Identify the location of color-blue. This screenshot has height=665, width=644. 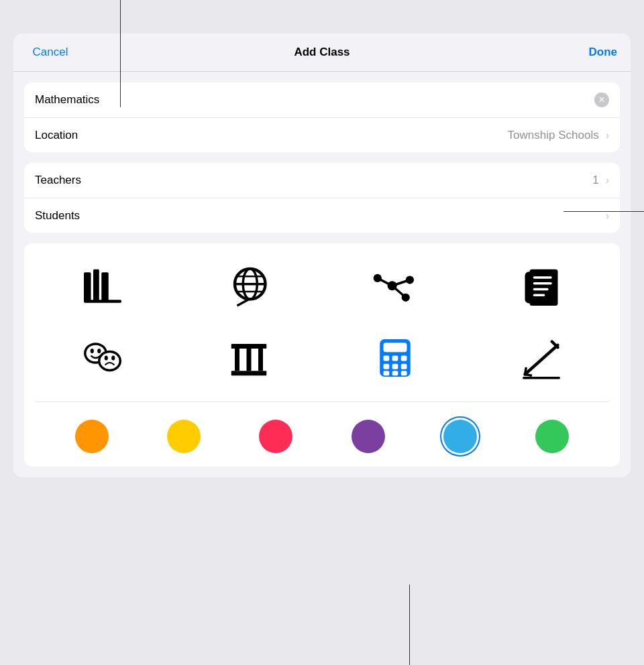
(460, 436).